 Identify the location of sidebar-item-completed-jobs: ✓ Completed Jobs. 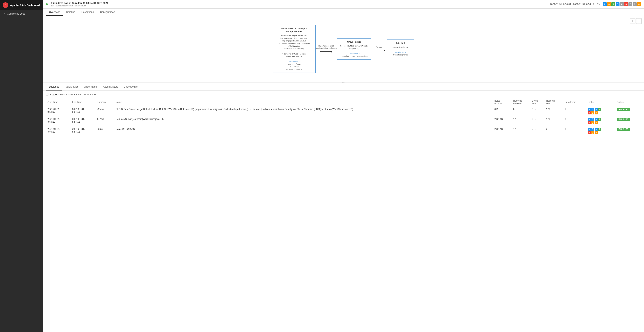
(22, 14).